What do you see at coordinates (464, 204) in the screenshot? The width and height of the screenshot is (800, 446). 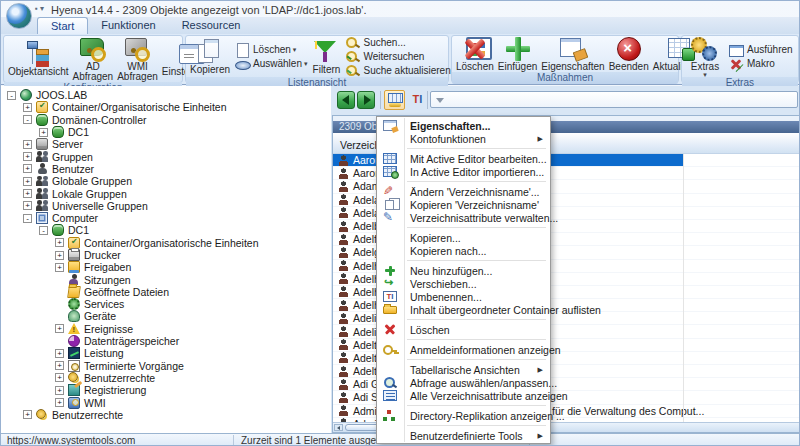 I see `context-menu-item: Kopieren 'Verzeichnisname'` at bounding box center [464, 204].